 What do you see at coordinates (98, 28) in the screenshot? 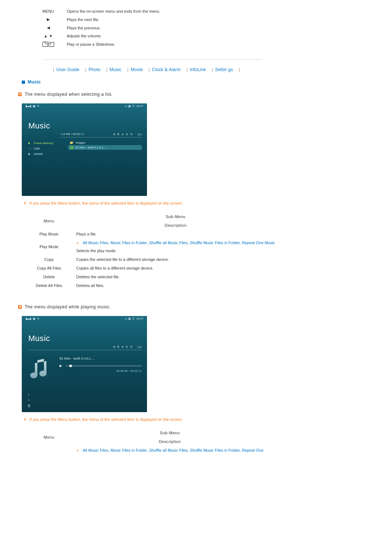
I see `remote-buttons-table: MENUOpens the on-screen menu and exits f…` at bounding box center [98, 28].